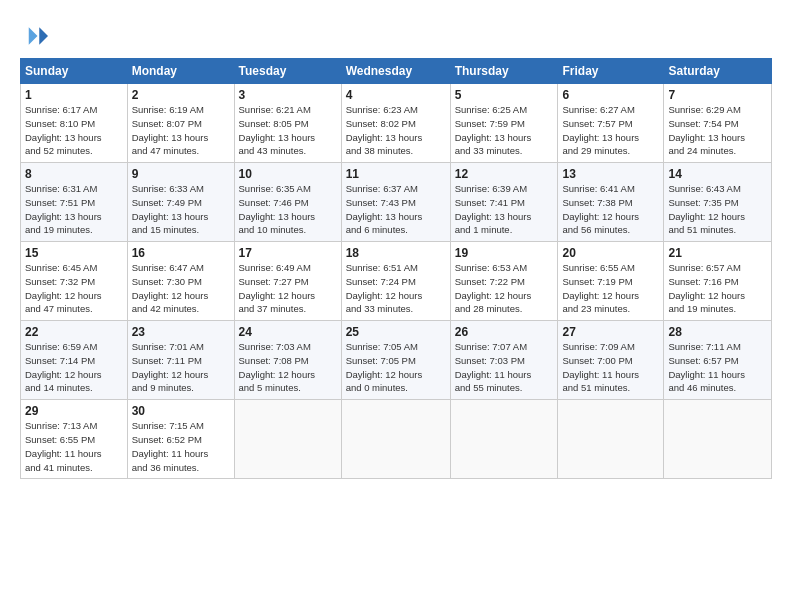  Describe the element at coordinates (288, 253) in the screenshot. I see `day-number: 17` at that location.